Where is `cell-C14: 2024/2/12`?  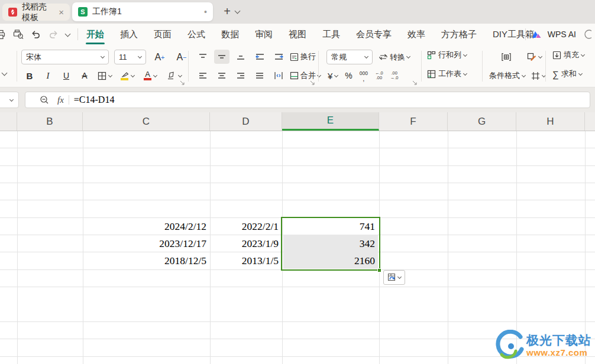
cell-C14: 2024/2/12 is located at coordinates (144, 227).